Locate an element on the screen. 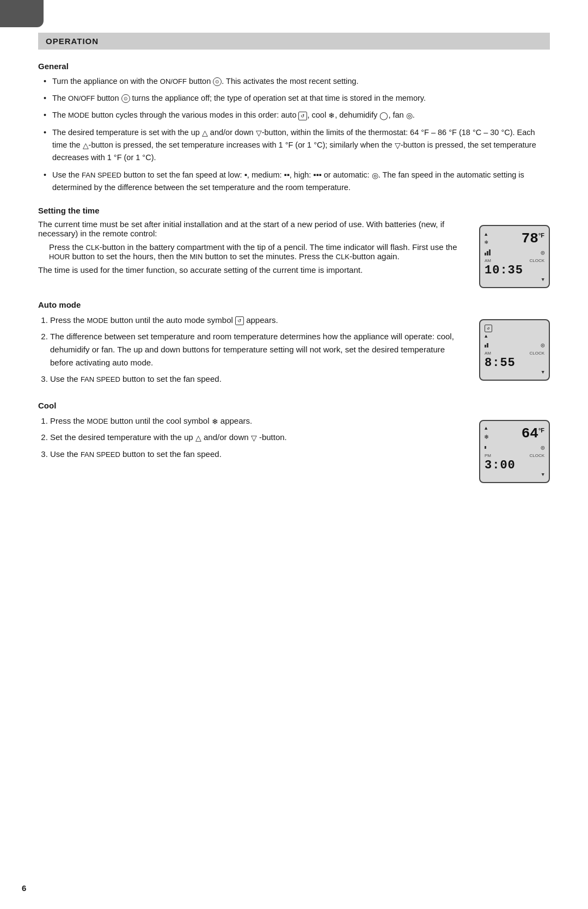 The height and width of the screenshot is (909, 588). remote-left-icons-auto: ↺ ▲ is located at coordinates (488, 332).